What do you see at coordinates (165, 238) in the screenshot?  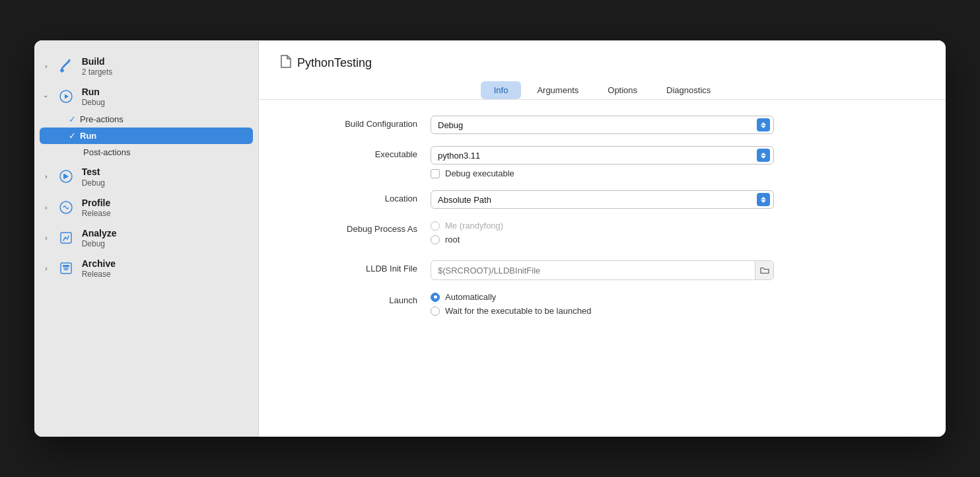 I see `analyze-item-text: Analyze Debug` at bounding box center [165, 238].